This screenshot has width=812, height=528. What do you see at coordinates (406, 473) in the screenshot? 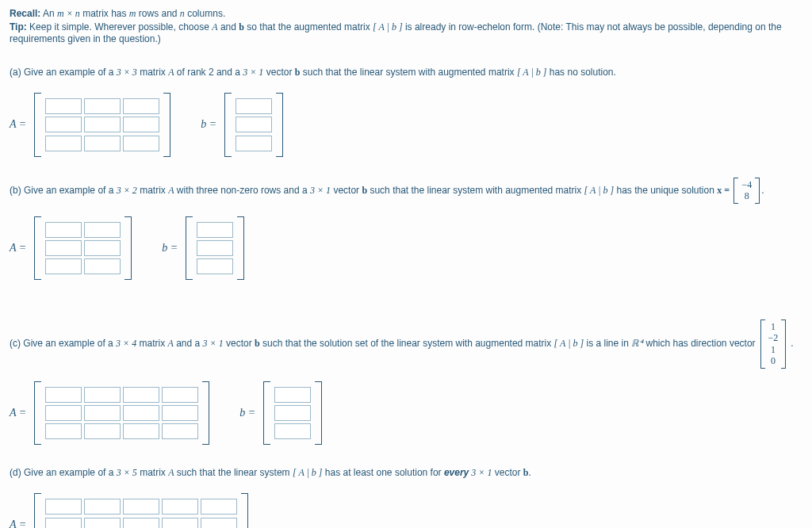
I see `part-d-prompt: (d) Give an example of a 3 × 5 matrix A …` at bounding box center [406, 473].